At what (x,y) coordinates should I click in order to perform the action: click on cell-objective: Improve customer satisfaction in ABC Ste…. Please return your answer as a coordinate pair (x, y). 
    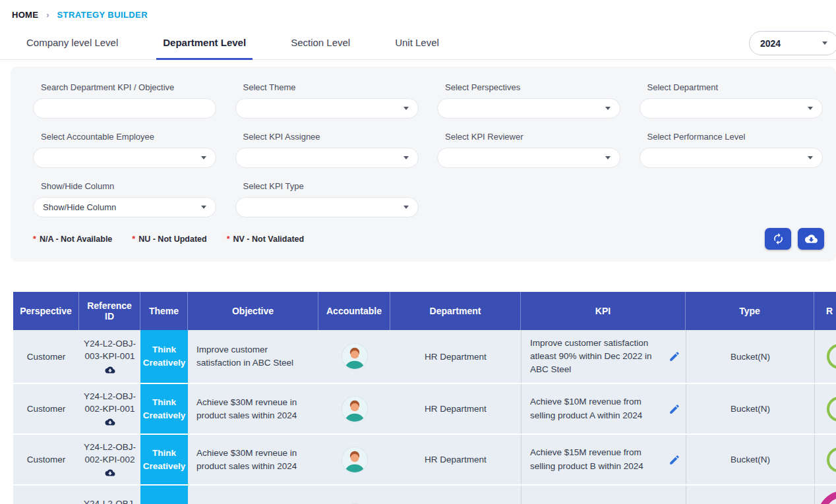
    Looking at the image, I should click on (253, 356).